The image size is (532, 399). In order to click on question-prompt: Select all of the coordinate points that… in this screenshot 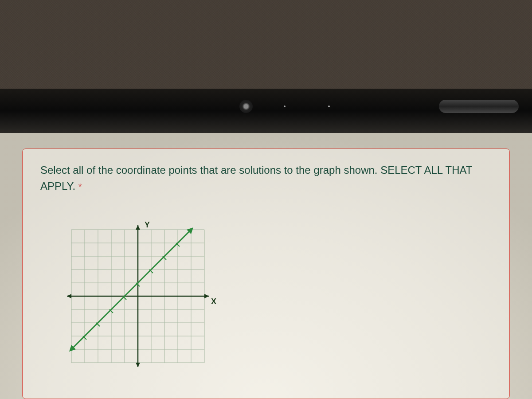, I will do `click(256, 178)`.